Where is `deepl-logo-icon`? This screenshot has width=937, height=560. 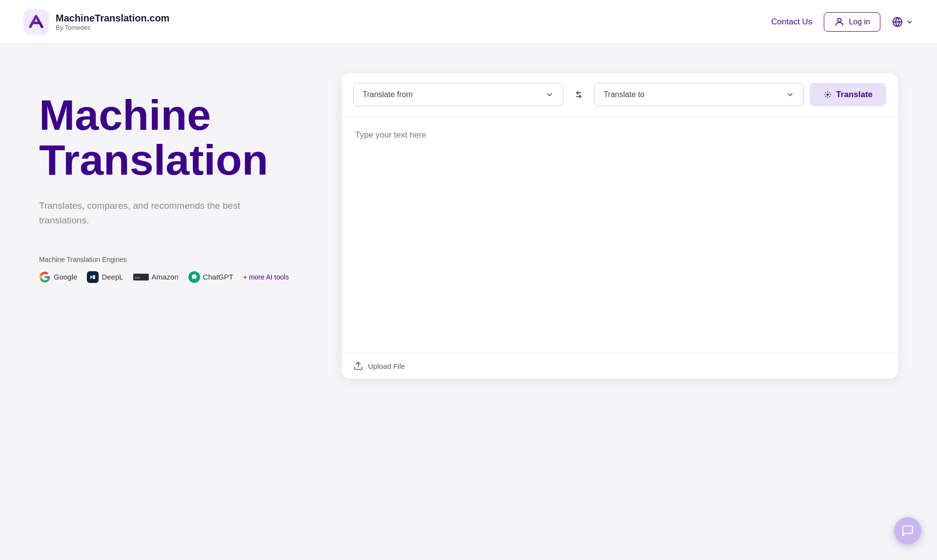
deepl-logo-icon is located at coordinates (93, 277).